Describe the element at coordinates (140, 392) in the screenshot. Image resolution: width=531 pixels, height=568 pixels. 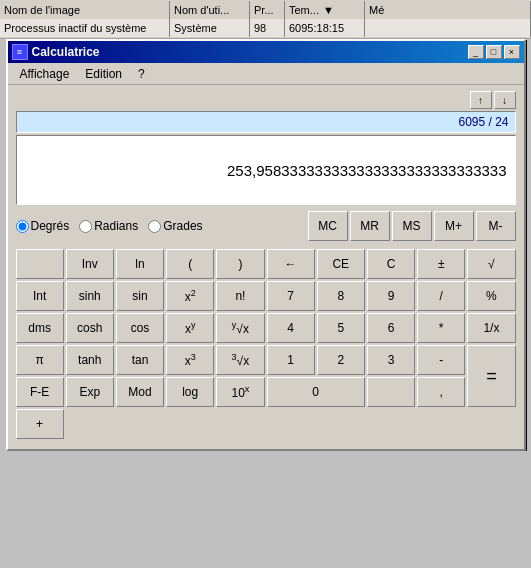
I see `mod-button: Mod` at that location.